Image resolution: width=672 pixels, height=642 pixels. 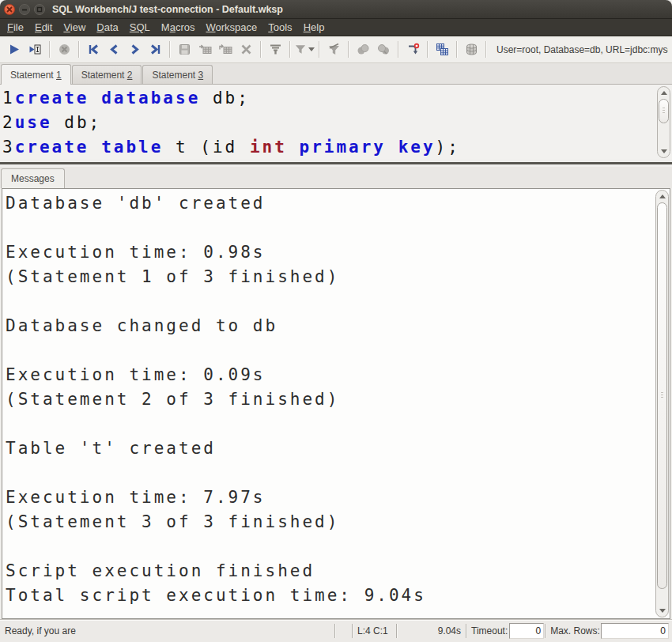 What do you see at coordinates (334, 50) in the screenshot?
I see `reset-filter-button` at bounding box center [334, 50].